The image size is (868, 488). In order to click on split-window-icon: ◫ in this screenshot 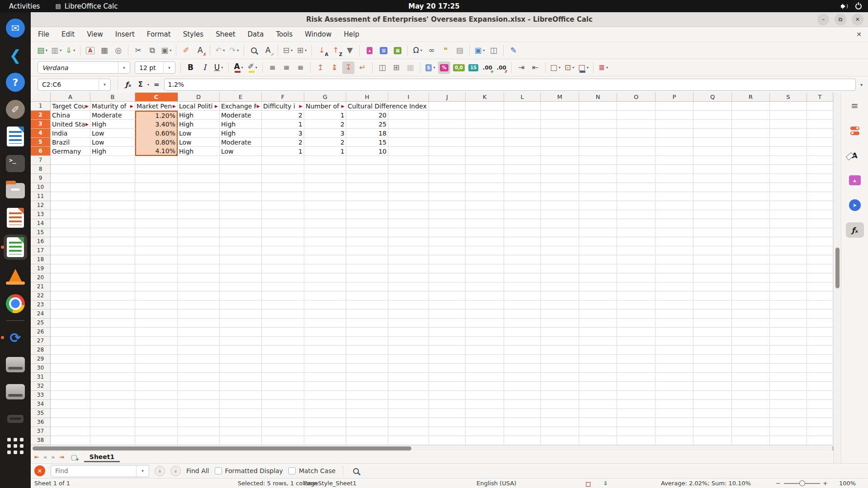, I will do `click(494, 51)`.